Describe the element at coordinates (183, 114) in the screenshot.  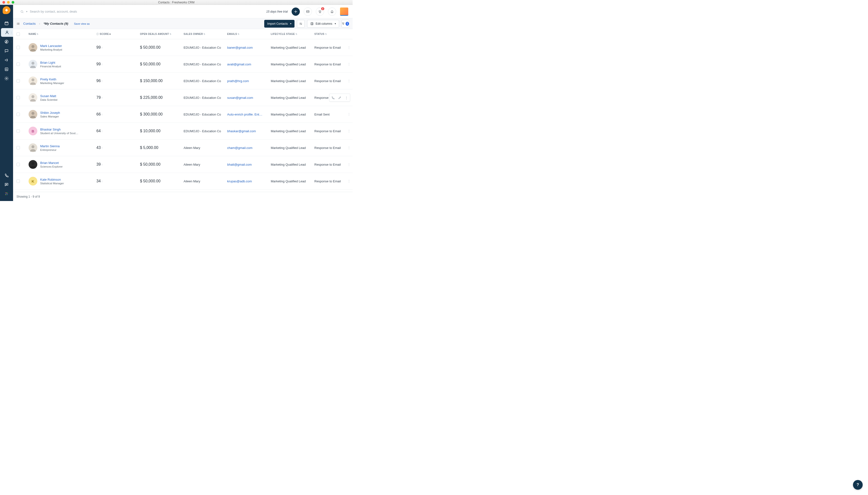
I see `table-row: Shibin Joseph Sales Manager 66↑ $ 300,00…` at that location.